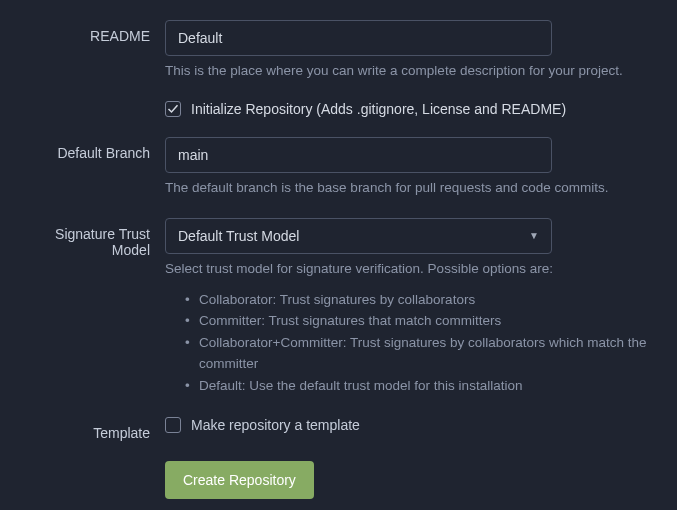 The image size is (677, 510). I want to click on readme-label: README, so click(90, 50).